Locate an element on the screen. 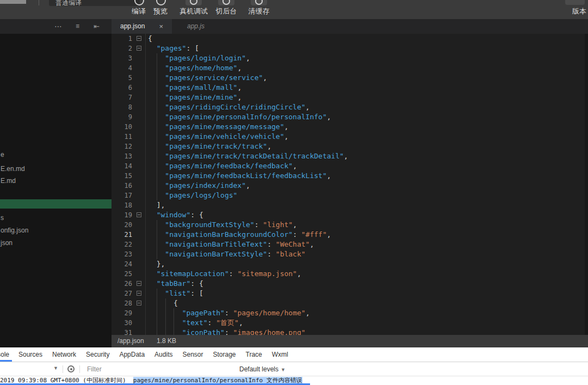 This screenshot has width=588, height=385. file-size-label: 1.8 KB is located at coordinates (166, 341).